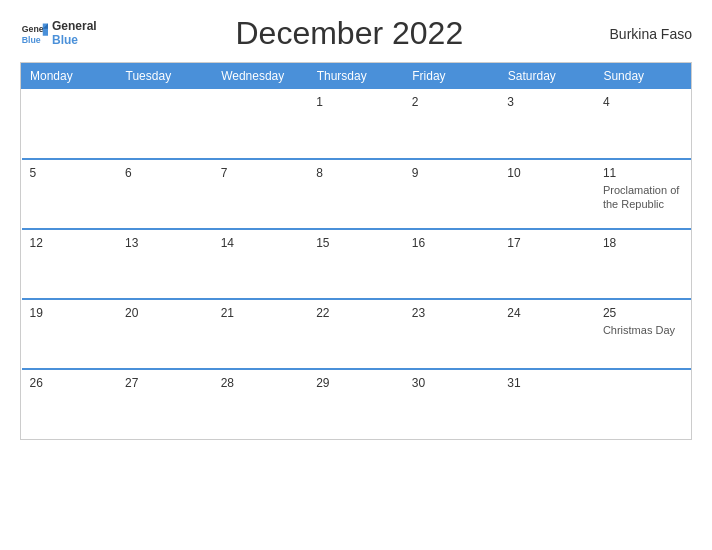 This screenshot has width=712, height=550. What do you see at coordinates (165, 313) in the screenshot?
I see `day-number: 20` at bounding box center [165, 313].